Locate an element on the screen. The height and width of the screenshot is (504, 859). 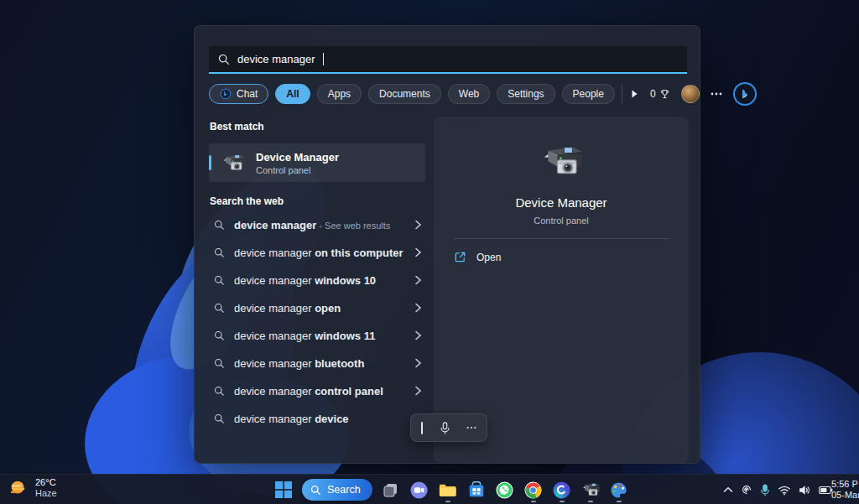
rewards-badge: 0 is located at coordinates (660, 94).